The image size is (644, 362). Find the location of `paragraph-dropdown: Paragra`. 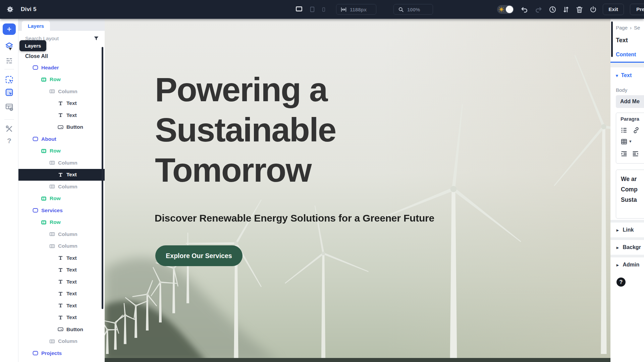

paragraph-dropdown: Paragra is located at coordinates (630, 119).